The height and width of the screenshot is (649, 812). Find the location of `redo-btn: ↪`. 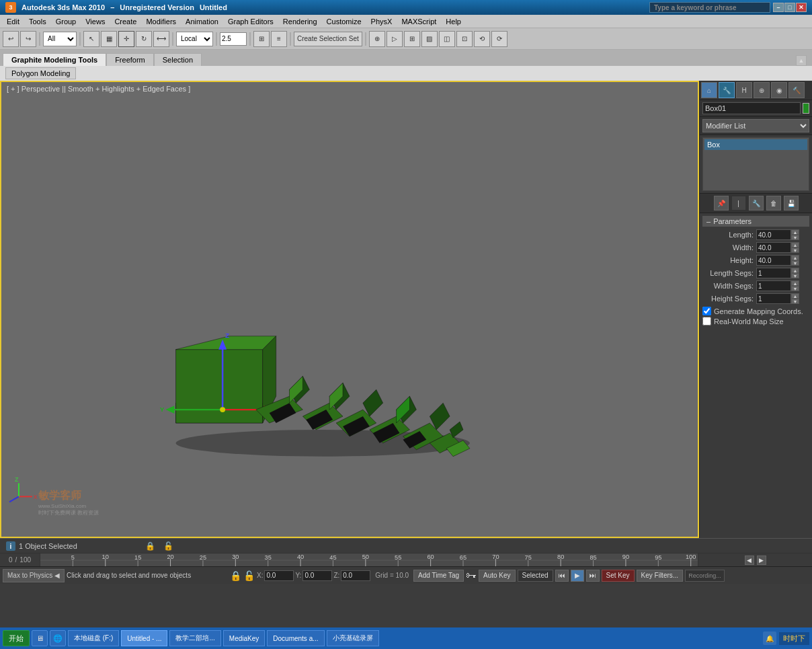

redo-btn: ↪ is located at coordinates (28, 39).